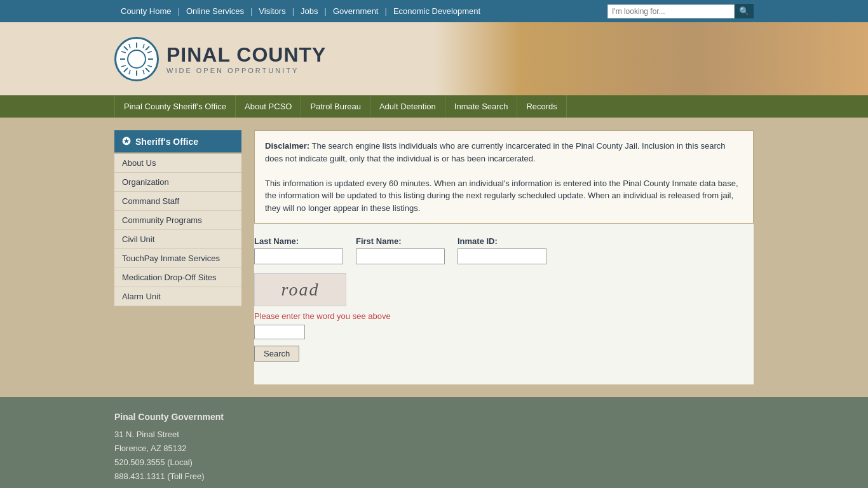 The image size is (868, 488). Describe the element at coordinates (299, 257) in the screenshot. I see `last-name-input` at that location.